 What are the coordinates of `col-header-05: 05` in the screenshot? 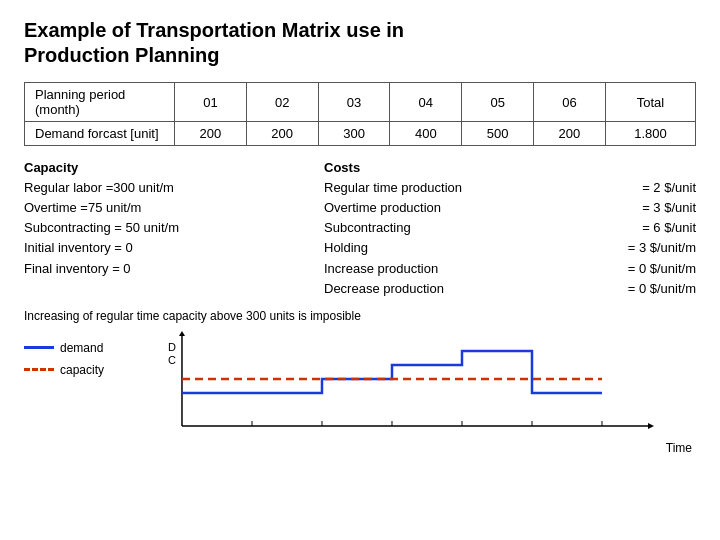 It's located at (498, 102).